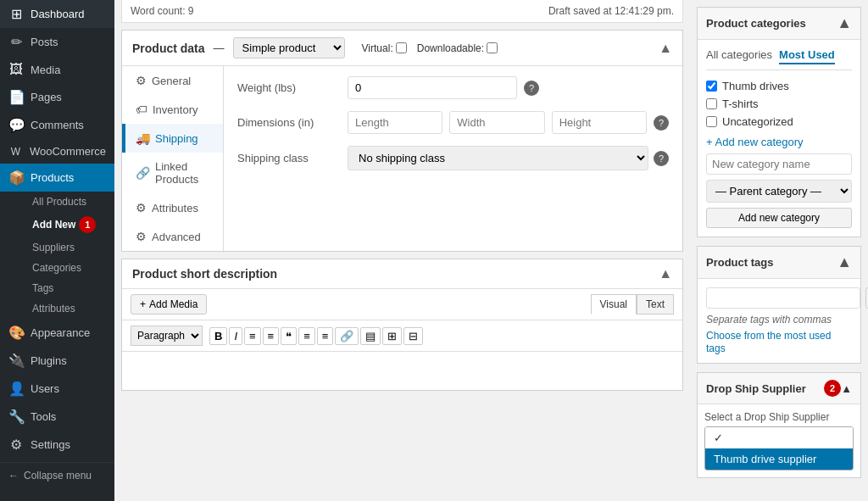  I want to click on sidebar-item-woocommerce: W WooCommerce, so click(58, 151).